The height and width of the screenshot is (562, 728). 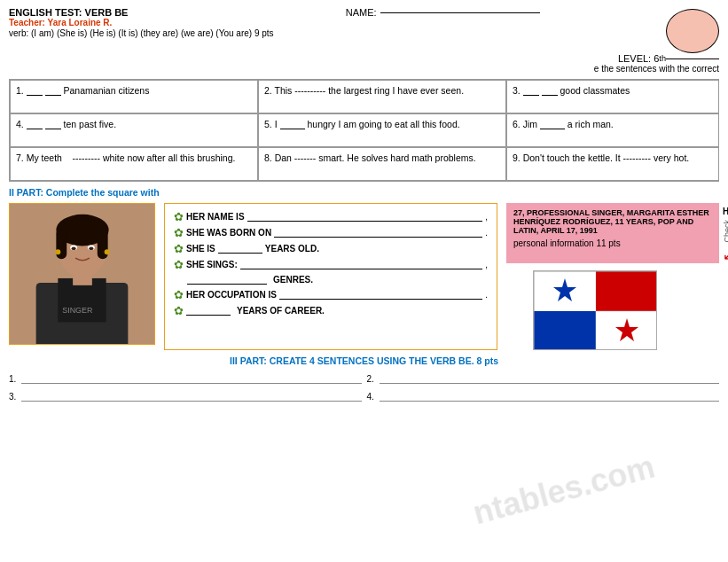 What do you see at coordinates (371, 158) in the screenshot?
I see `cell-8-num: 8. Dan ------- smart. He solves hard mat…` at bounding box center [371, 158].